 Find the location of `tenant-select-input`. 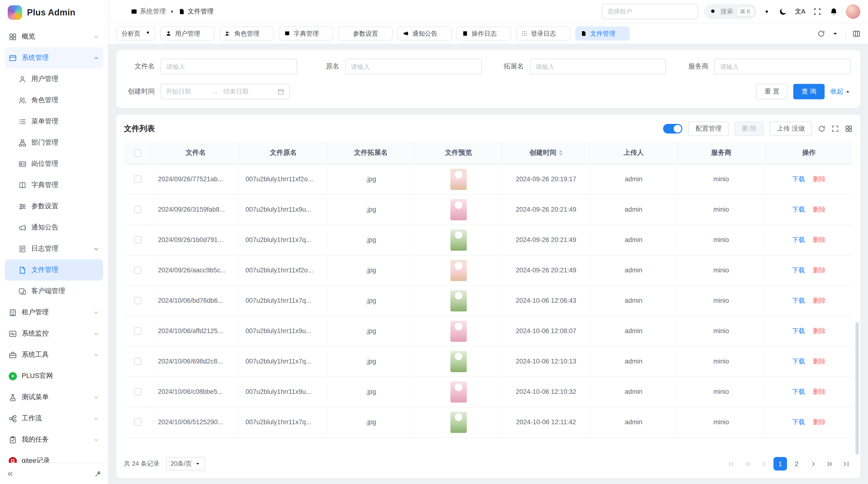

tenant-select-input is located at coordinates (650, 11).